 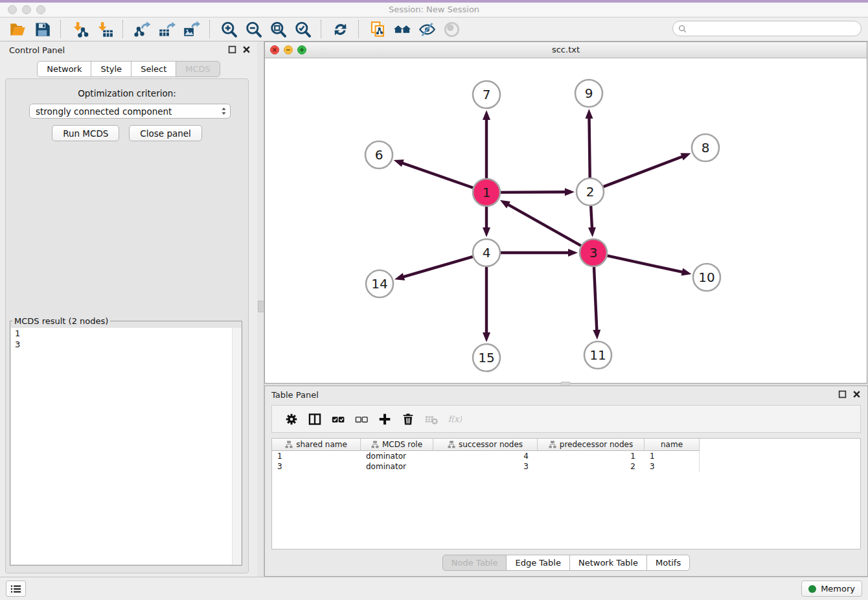 What do you see at coordinates (566, 51) in the screenshot?
I see `network-window-titlebar: scc.txt` at bounding box center [566, 51].